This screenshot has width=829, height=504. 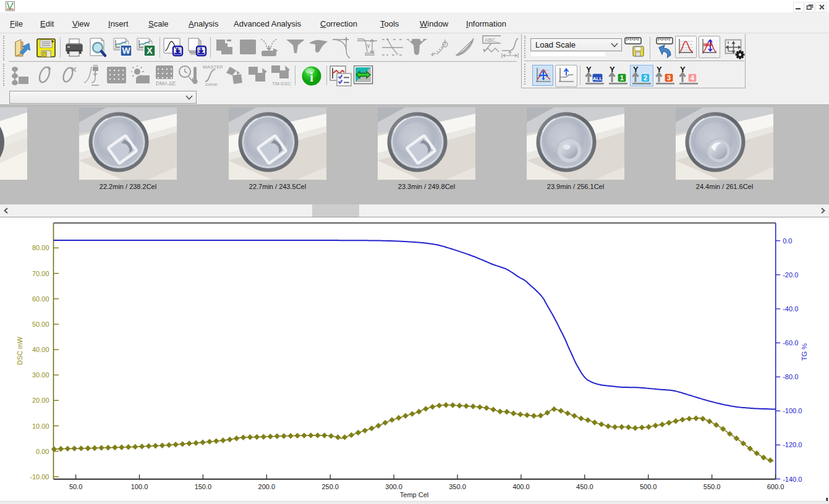 What do you see at coordinates (20, 350) in the screenshot?
I see `svg-text: DSC mW` at bounding box center [20, 350].